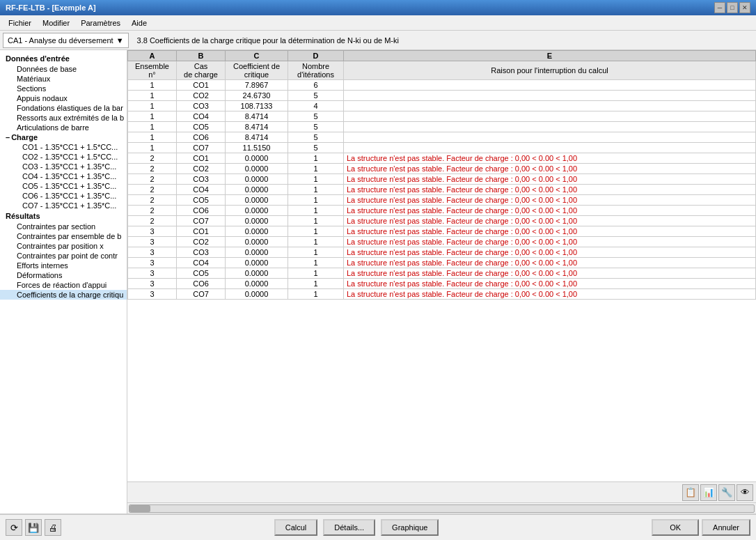 Image resolution: width=756 pixels, height=540 pixels. What do you see at coordinates (265, 40) in the screenshot?
I see `panel-header-inline: 3.8 Coefficients de la charge critique p…` at bounding box center [265, 40].